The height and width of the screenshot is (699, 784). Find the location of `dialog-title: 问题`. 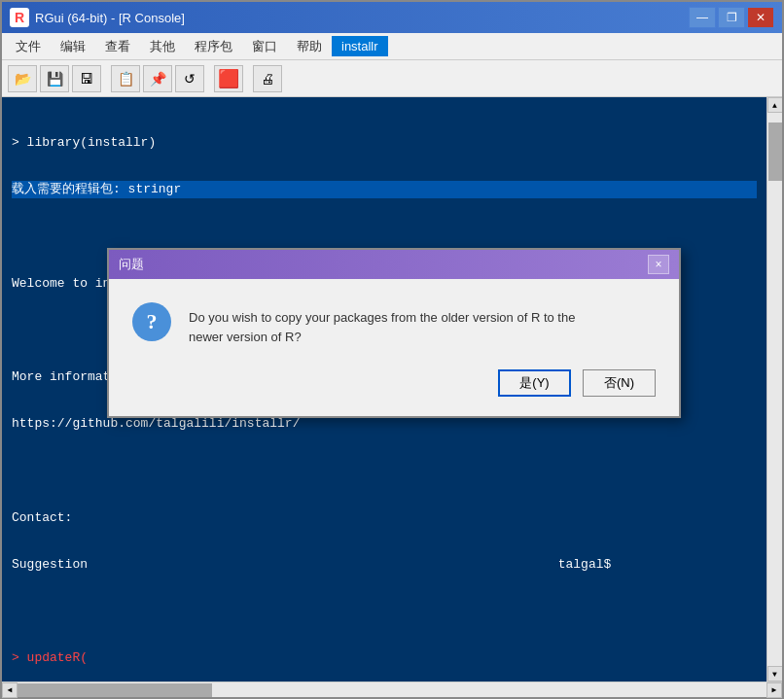

dialog-title: 问题 is located at coordinates (383, 264).